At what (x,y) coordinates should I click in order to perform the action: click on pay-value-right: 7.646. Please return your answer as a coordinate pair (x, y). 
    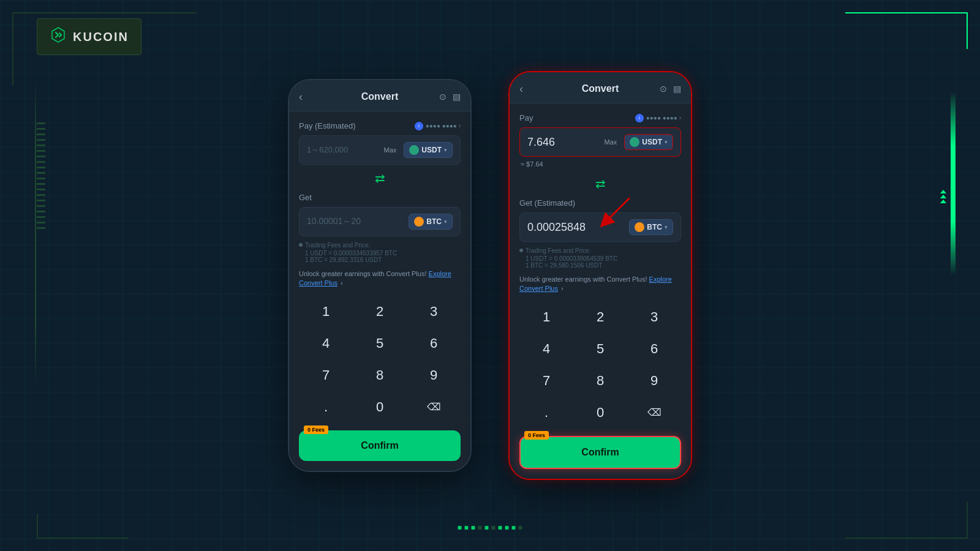
    Looking at the image, I should click on (564, 142).